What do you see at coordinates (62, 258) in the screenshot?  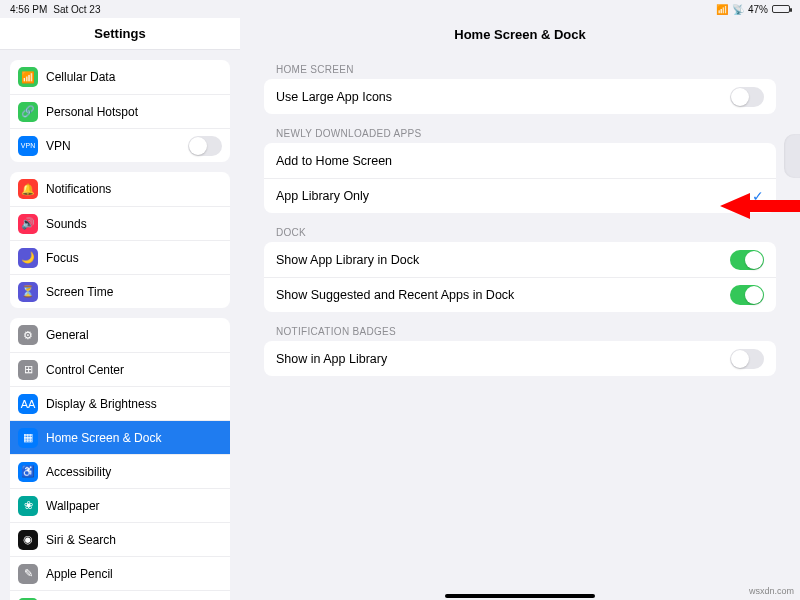 I see `sidebar-item-label: Focus` at bounding box center [62, 258].